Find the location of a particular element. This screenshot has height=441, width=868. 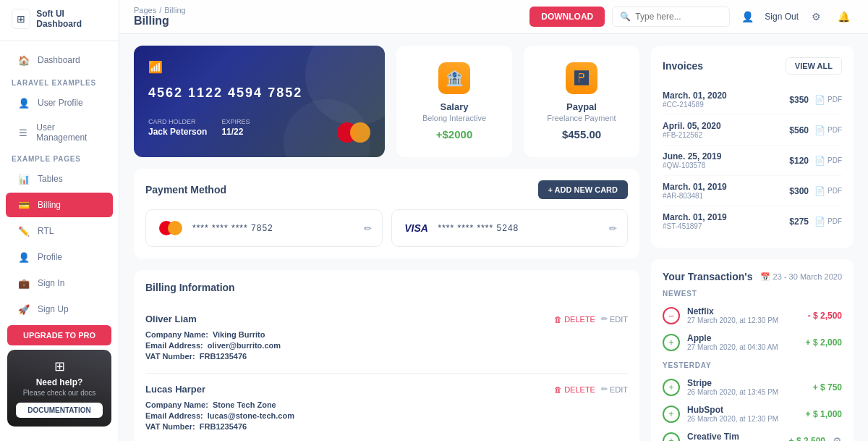

salary-subtitle: Belong Interactive is located at coordinates (454, 118).